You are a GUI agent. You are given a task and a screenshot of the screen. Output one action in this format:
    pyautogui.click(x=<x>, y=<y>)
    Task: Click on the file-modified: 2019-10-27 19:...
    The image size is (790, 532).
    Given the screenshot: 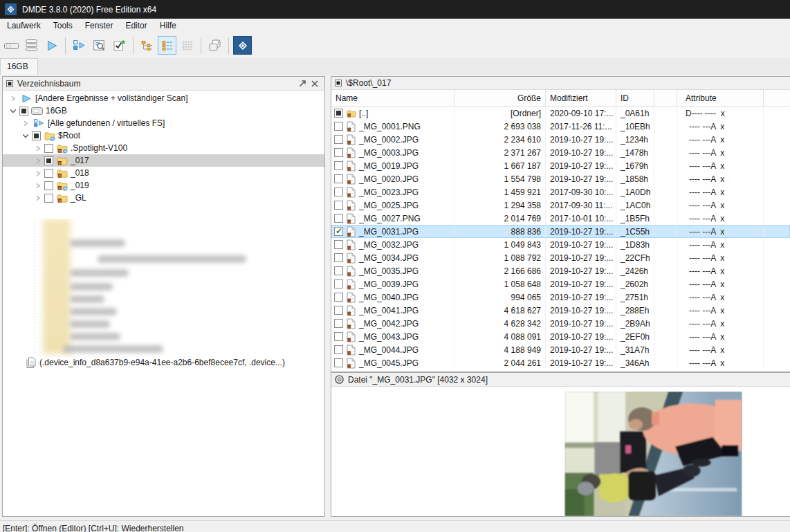 What is the action you would take?
    pyautogui.click(x=581, y=245)
    